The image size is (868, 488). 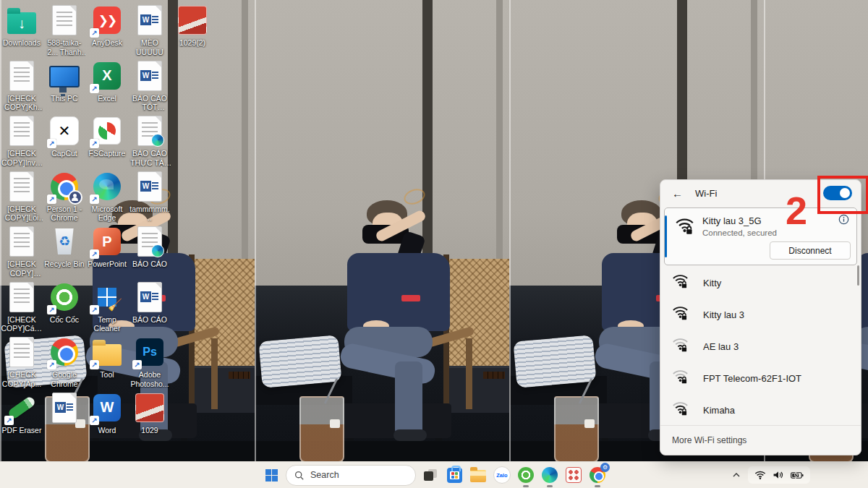 What do you see at coordinates (22, 197) in the screenshot?
I see `desktop-icon: [CHECK COPY]Lỗi tiế...` at bounding box center [22, 197].